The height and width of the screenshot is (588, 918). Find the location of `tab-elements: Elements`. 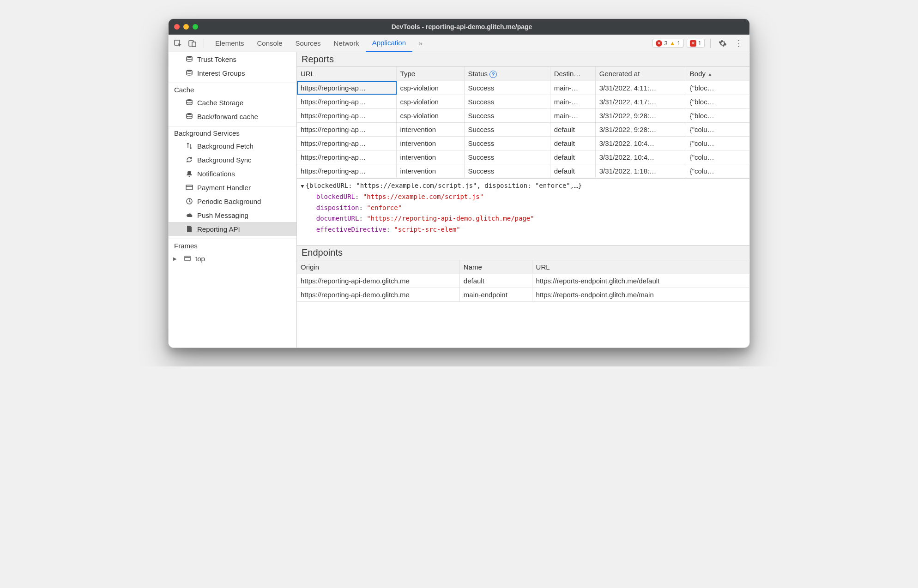

tab-elements: Elements is located at coordinates (230, 43).